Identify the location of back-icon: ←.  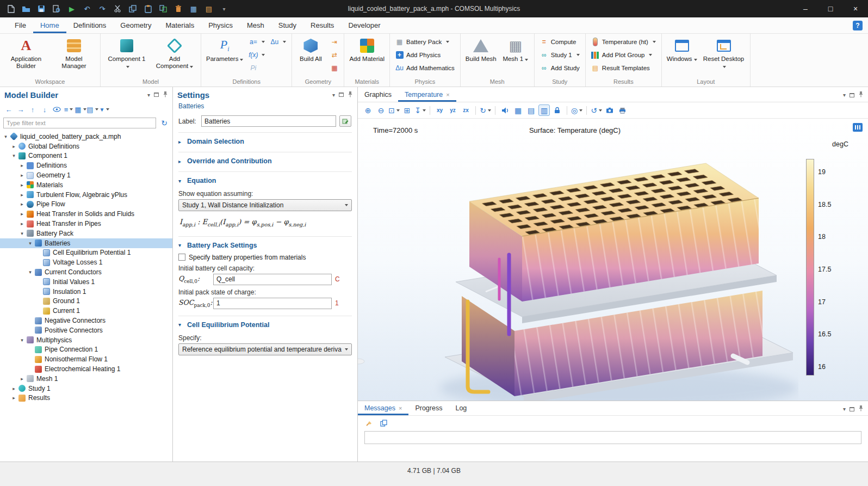
(9, 109).